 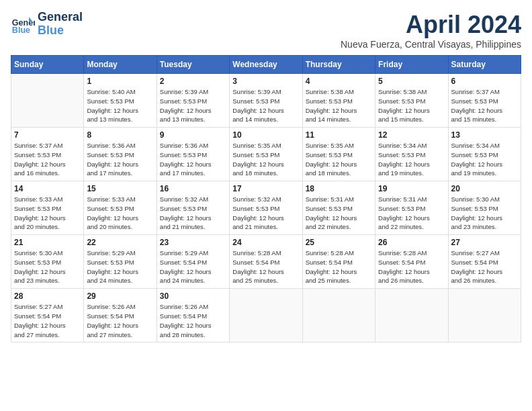 What do you see at coordinates (339, 64) in the screenshot?
I see `col-header-thursday: Thursday` at bounding box center [339, 64].